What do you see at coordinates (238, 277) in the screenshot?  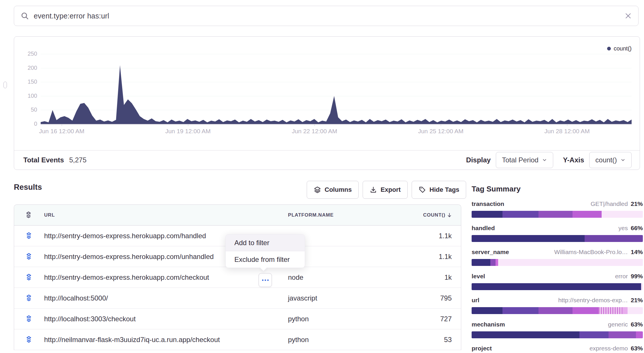 I see `table-row: http://sentry-demos-express.herokuapp.co…` at bounding box center [238, 277].